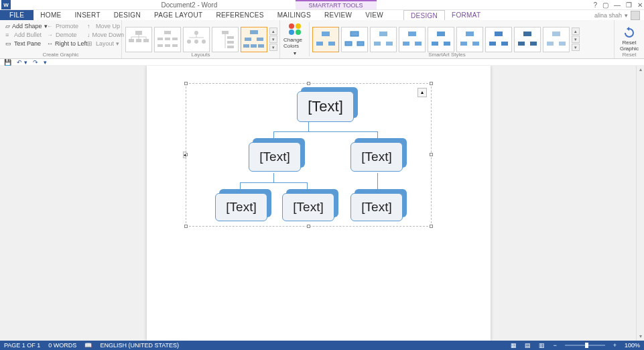 This screenshot has width=644, height=350. I want to click on view-print-layout-icon: ▤, so click(528, 345).